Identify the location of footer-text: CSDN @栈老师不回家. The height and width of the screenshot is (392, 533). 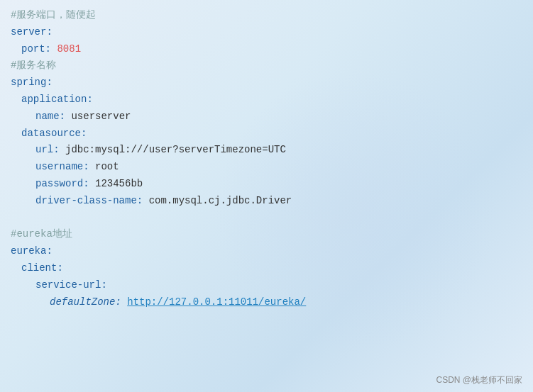
(479, 380).